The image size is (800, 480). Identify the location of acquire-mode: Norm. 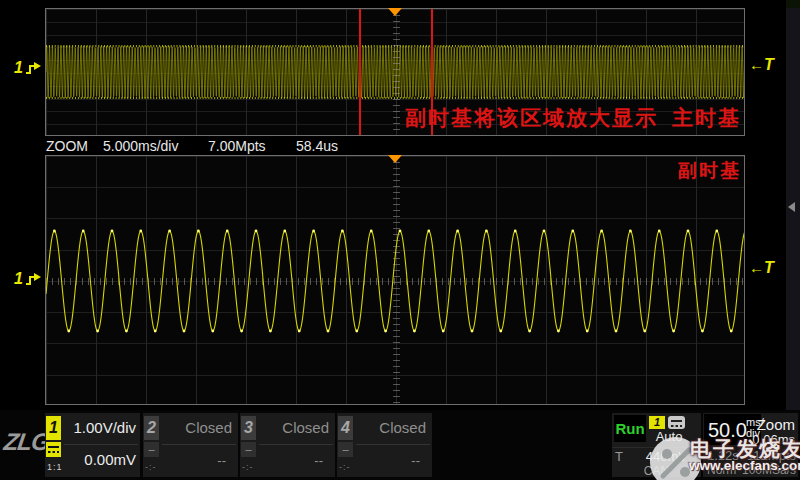
(722, 470).